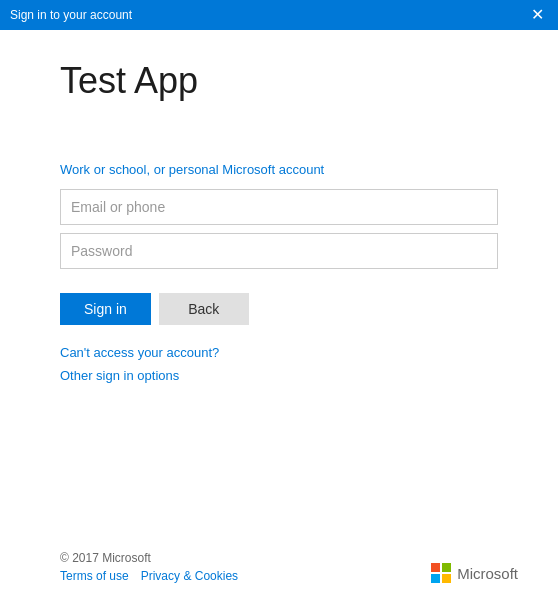 The width and height of the screenshot is (558, 599). I want to click on back-button: Back, so click(204, 309).